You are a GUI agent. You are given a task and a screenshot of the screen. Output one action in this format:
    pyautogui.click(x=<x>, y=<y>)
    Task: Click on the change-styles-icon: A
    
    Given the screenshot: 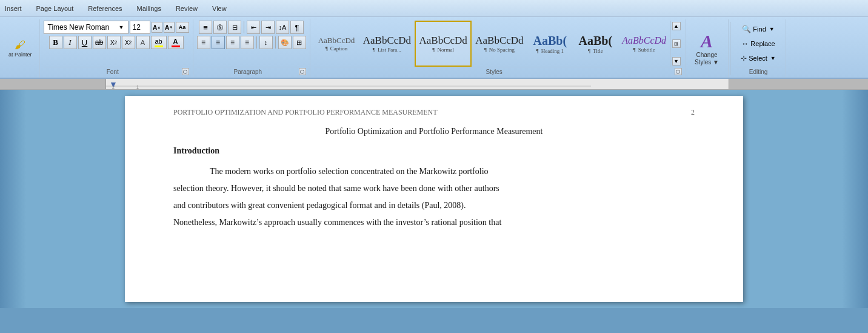 What is the action you would take?
    pyautogui.click(x=707, y=41)
    